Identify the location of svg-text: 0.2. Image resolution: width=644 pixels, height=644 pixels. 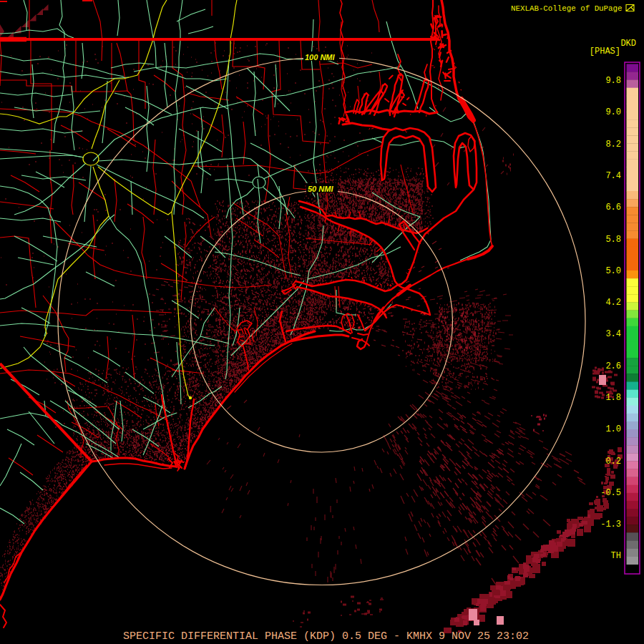
(613, 462).